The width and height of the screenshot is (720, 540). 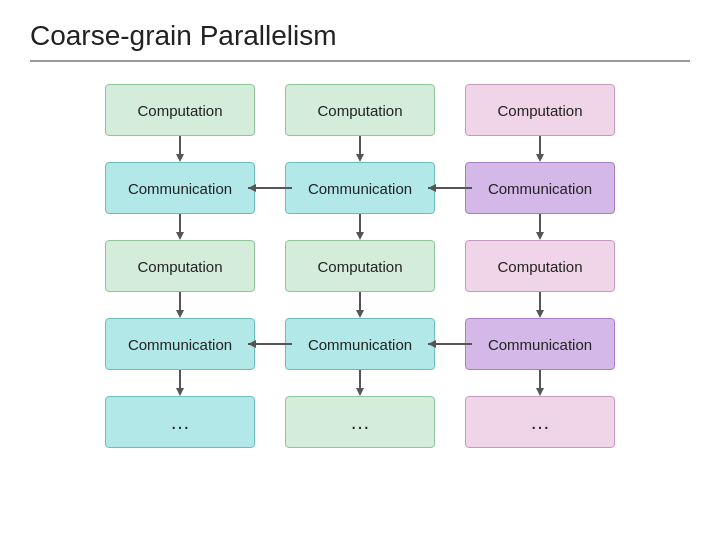 I want to click on h-arrow-r4-right, so click(x=450, y=344).